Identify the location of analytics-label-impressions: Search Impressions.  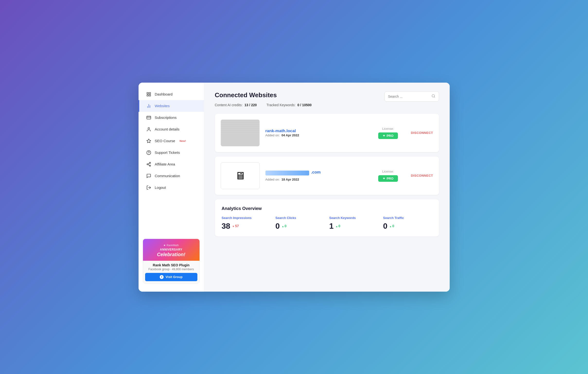
(246, 218).